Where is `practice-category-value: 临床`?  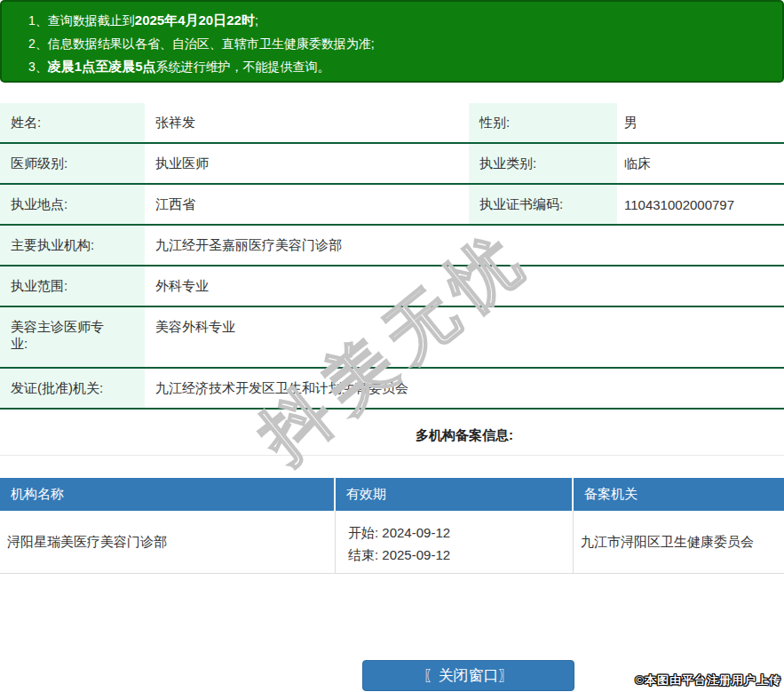
practice-category-value: 临床 is located at coordinates (701, 163).